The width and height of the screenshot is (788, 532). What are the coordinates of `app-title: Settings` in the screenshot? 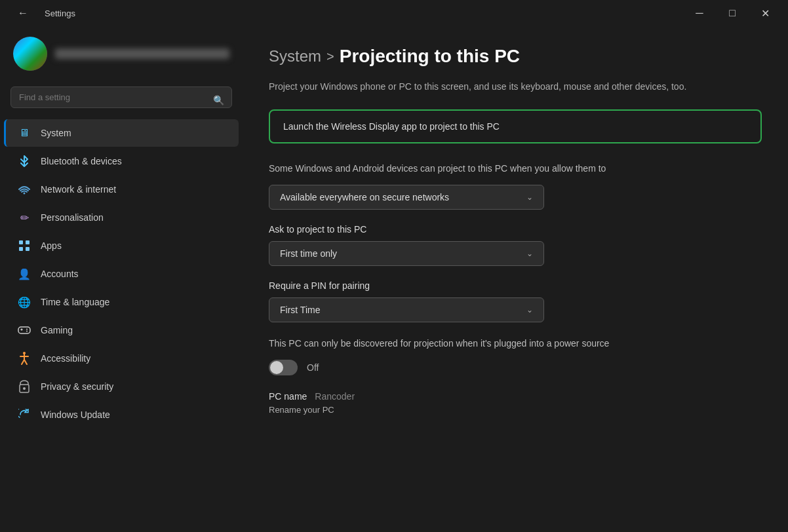 It's located at (60, 13).